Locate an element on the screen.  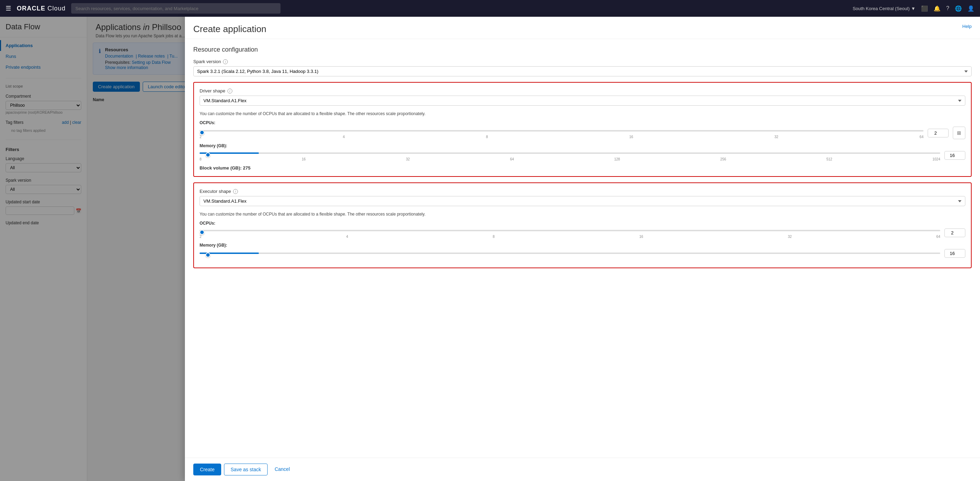
executor-memory-label: Memory (GB): is located at coordinates (582, 245).